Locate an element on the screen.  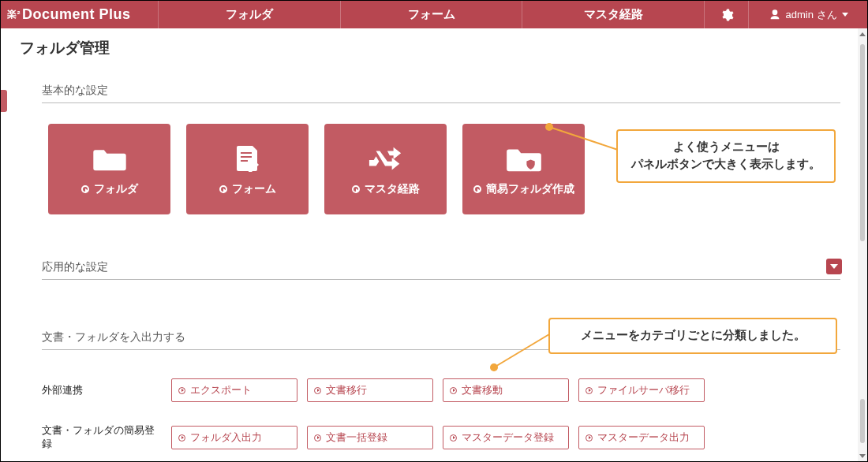
nav-form: フォーム is located at coordinates (432, 14).